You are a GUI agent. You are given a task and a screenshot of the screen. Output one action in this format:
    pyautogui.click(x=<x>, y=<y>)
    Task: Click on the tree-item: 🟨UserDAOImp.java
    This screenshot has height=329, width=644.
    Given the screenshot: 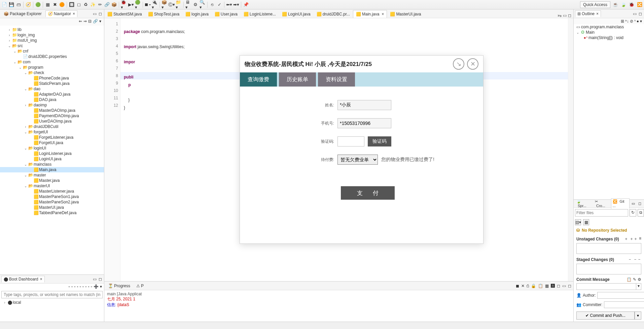 What is the action you would take?
    pyautogui.click(x=52, y=121)
    